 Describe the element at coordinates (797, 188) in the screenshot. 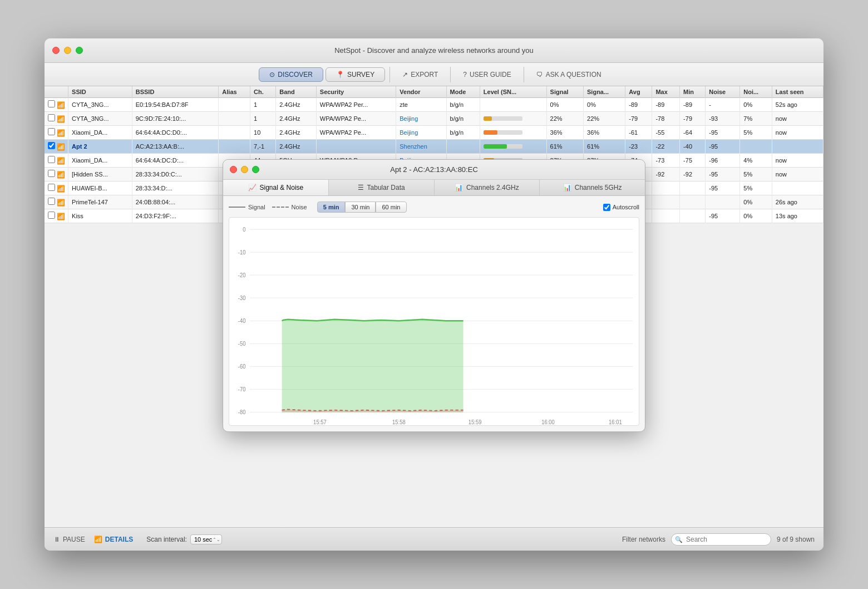

I see `cell-last` at that location.